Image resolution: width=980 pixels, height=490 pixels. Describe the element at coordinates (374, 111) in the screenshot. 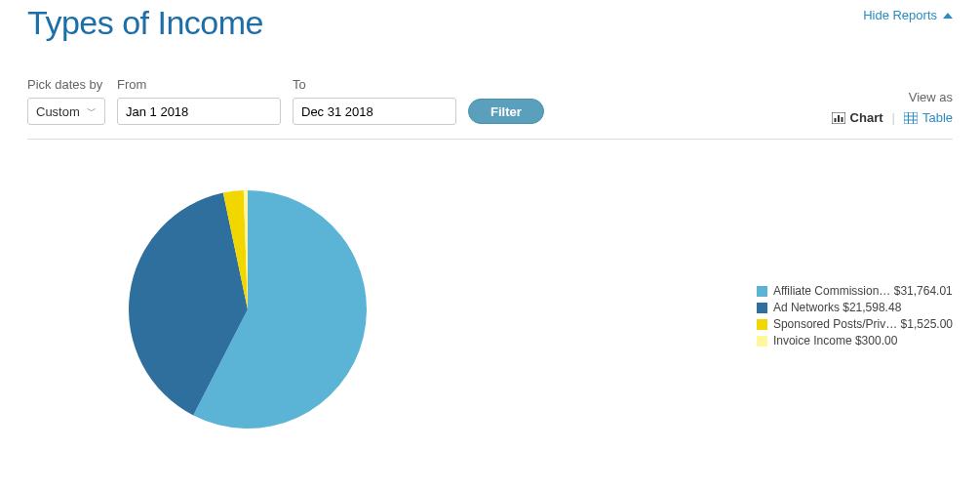

I see `to-date-input` at that location.